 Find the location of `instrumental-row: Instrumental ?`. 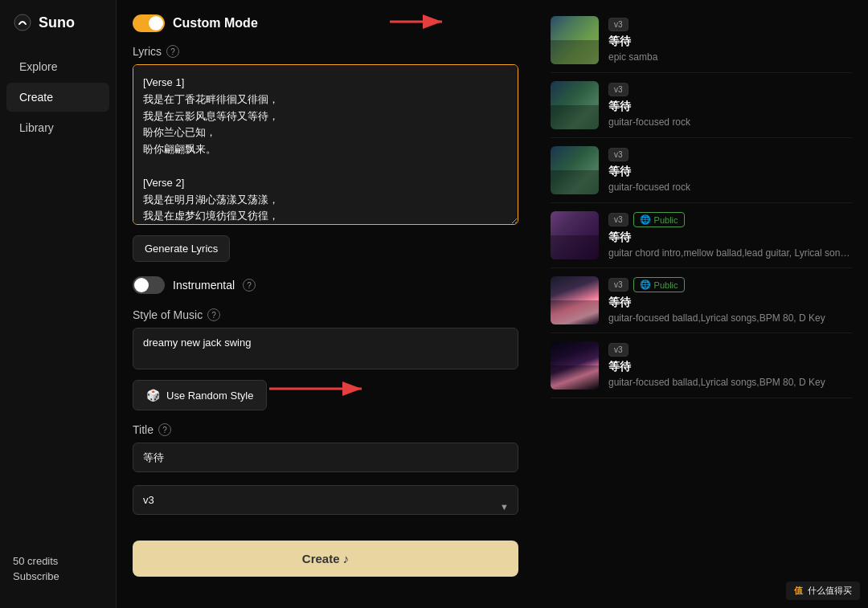

instrumental-row: Instrumental ? is located at coordinates (326, 285).